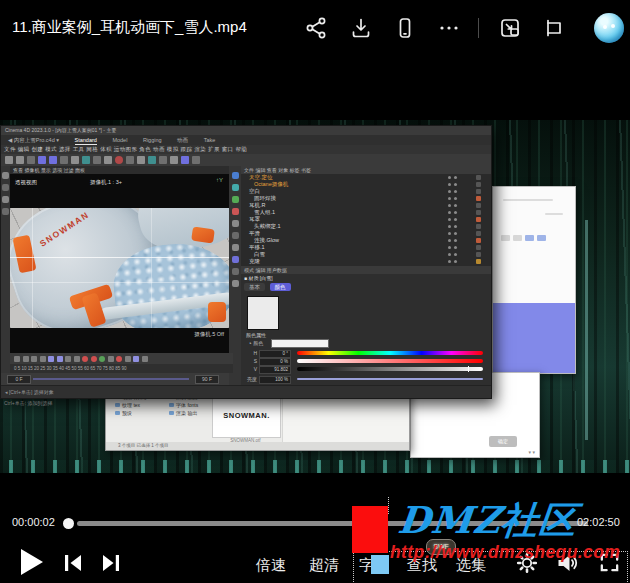 This screenshot has height=583, width=630. I want to click on tab-color: 颜色, so click(280, 287).